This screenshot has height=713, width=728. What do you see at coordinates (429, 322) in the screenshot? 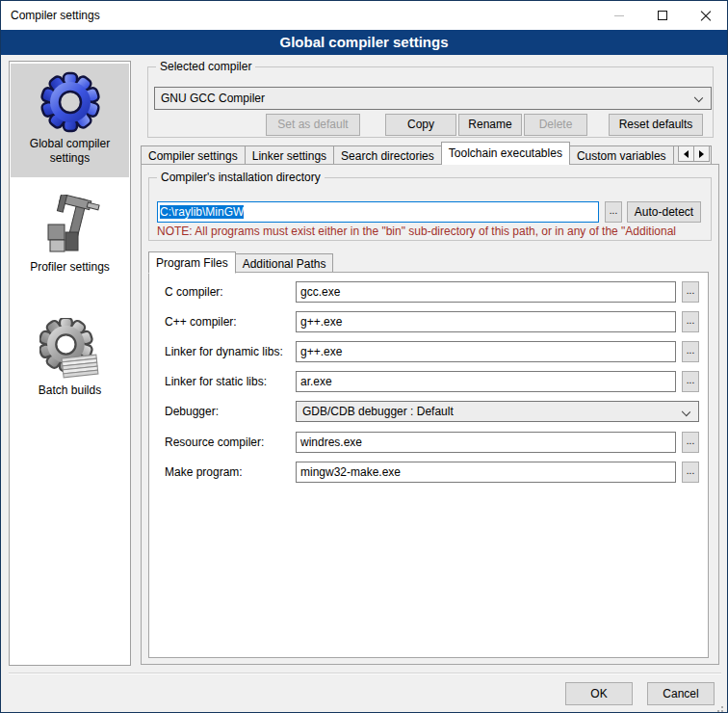
I see `field-cpp-compiler: C++ compiler: ...` at bounding box center [429, 322].